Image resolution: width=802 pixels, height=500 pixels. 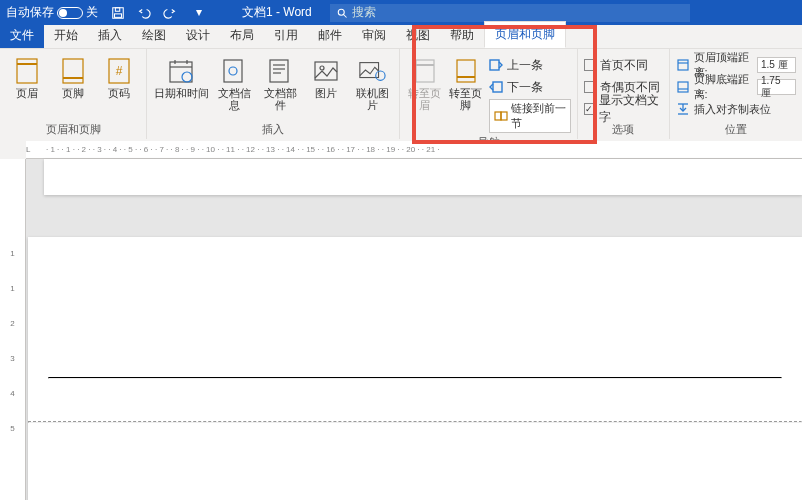 I want to click on tab-references: 引用, so click(x=286, y=36).